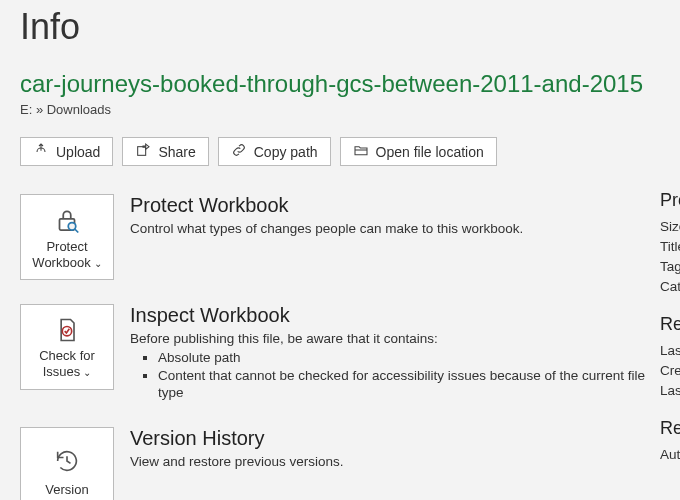 The image size is (680, 500). What do you see at coordinates (67, 464) in the screenshot?
I see `version-history-button: Version` at bounding box center [67, 464].